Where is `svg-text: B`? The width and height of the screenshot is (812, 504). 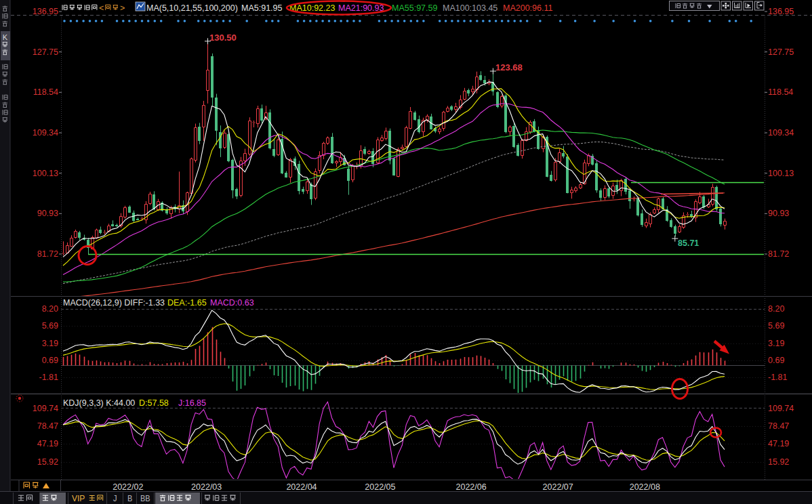 svg-text: B is located at coordinates (130, 499).